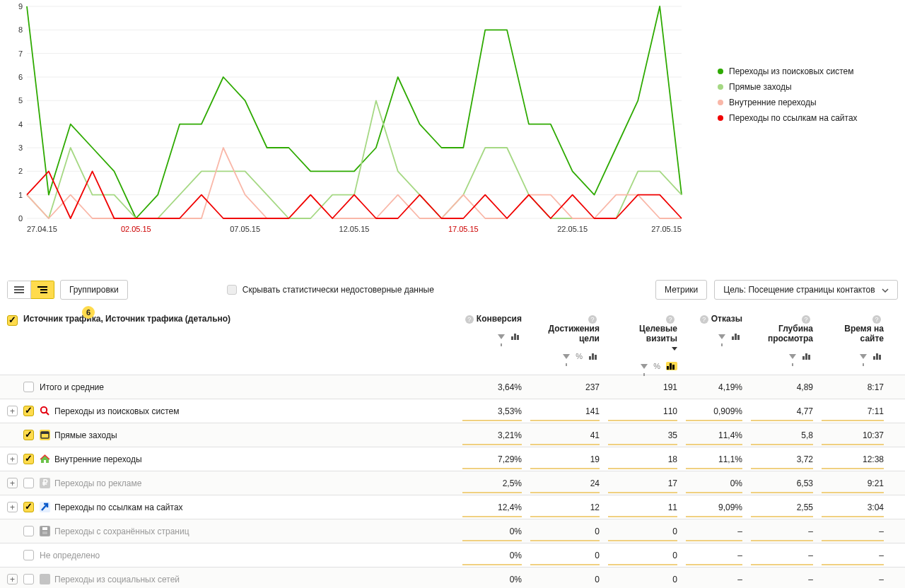  Describe the element at coordinates (853, 507) in the screenshot. I see `cell-time: 3:04` at that location.